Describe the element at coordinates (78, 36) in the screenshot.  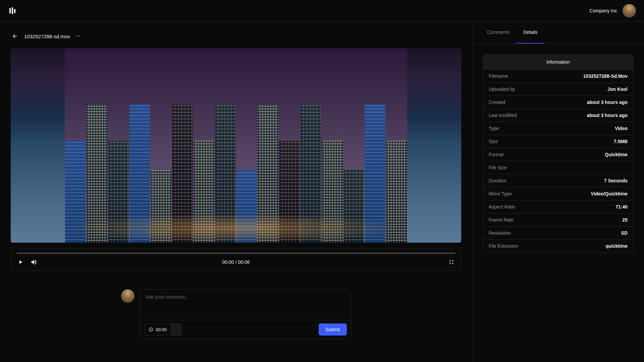
I see `more-options-button` at that location.